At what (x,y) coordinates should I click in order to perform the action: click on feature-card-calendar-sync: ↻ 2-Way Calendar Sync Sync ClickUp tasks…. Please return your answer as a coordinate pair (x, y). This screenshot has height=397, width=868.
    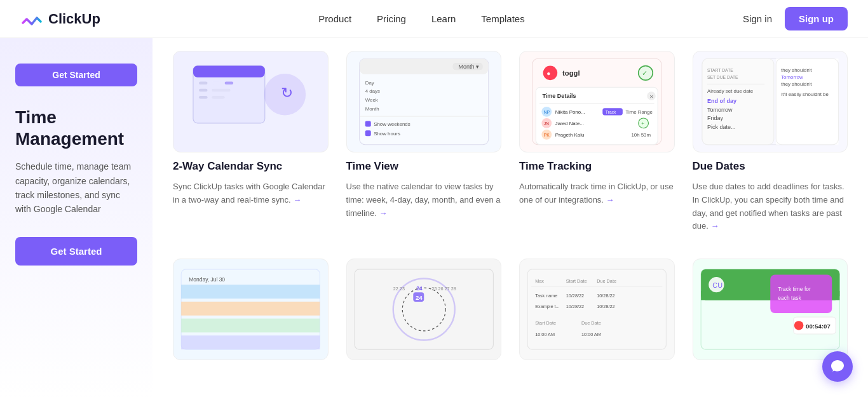
    Looking at the image, I should click on (250, 142).